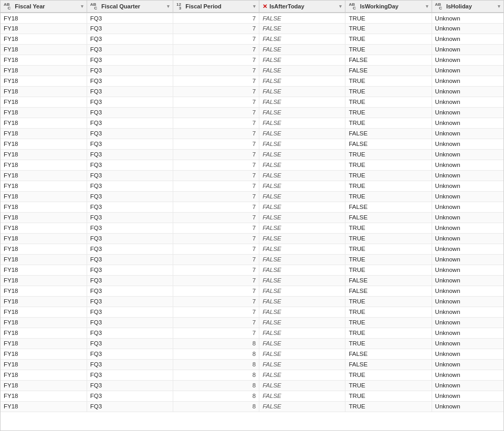 This screenshot has width=504, height=431. Describe the element at coordinates (168, 6) in the screenshot. I see `filter-icon-fiscal-quarter: ▾` at that location.